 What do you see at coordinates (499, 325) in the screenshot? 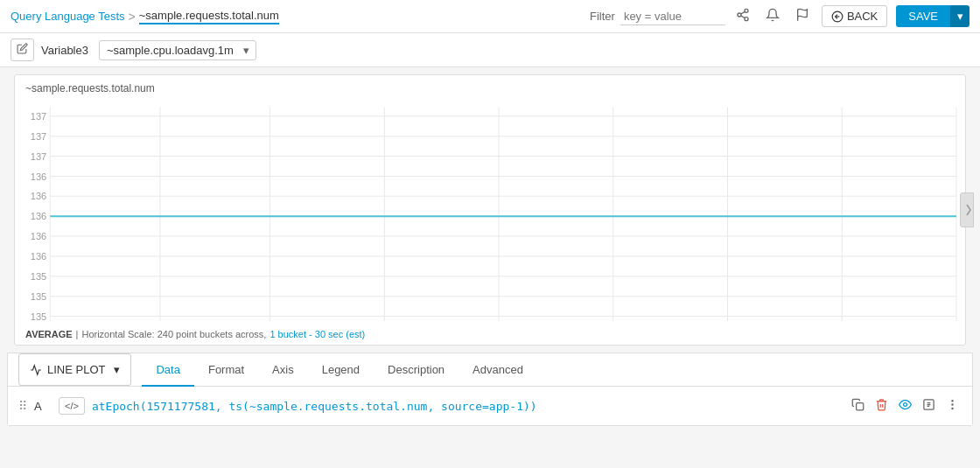
I see `svg-text: 02:15 PM` at bounding box center [499, 325].